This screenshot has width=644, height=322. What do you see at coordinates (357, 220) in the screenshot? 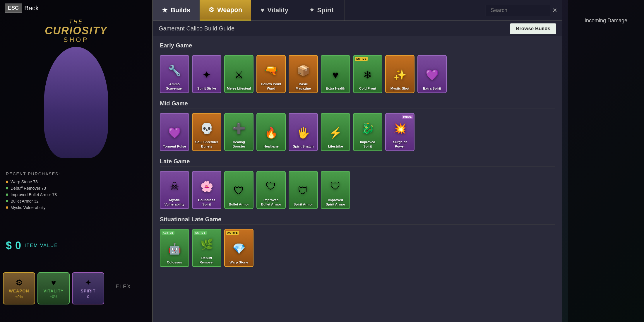
I see `situational-late-game-title: Situational Late Game` at bounding box center [357, 220].